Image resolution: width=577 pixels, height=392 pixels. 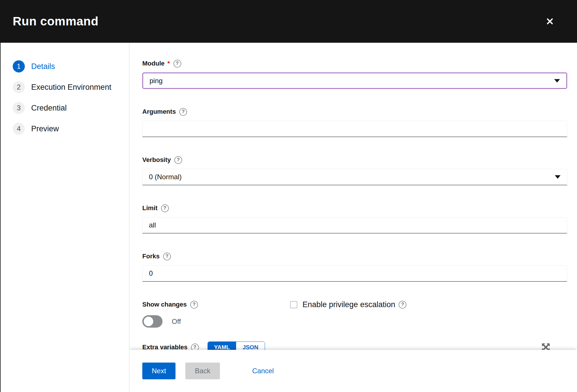 What do you see at coordinates (65, 66) in the screenshot?
I see `wizard-step-details: 1 Details` at bounding box center [65, 66].